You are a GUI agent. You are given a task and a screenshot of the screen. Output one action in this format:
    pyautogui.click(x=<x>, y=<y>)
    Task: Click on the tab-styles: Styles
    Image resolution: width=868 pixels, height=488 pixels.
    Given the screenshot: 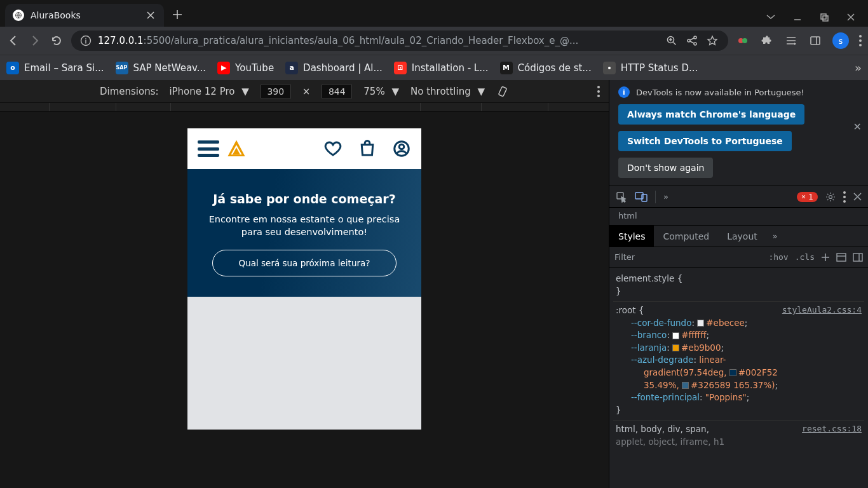 What is the action you would take?
    pyautogui.click(x=632, y=236)
    